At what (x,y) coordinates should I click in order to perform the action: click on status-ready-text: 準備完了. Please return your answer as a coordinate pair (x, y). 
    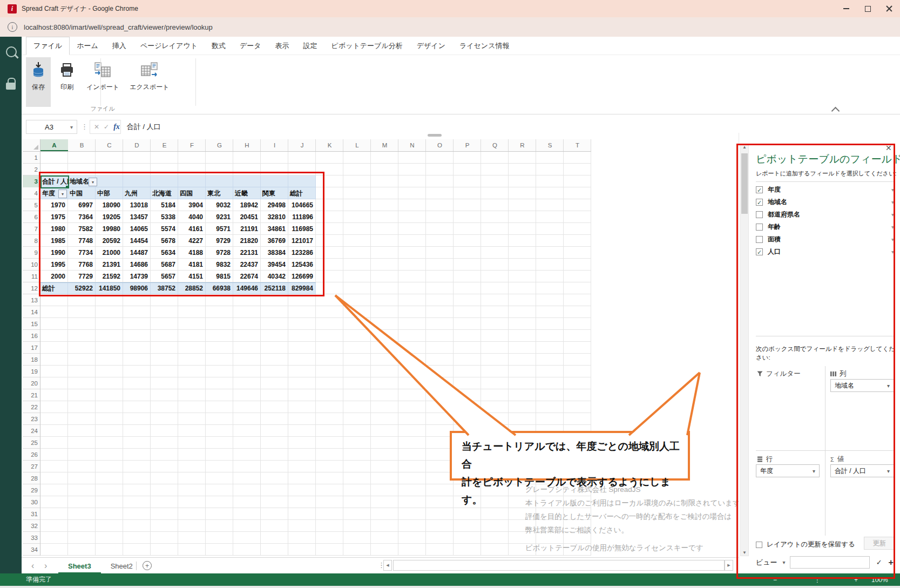
    Looking at the image, I should click on (39, 580).